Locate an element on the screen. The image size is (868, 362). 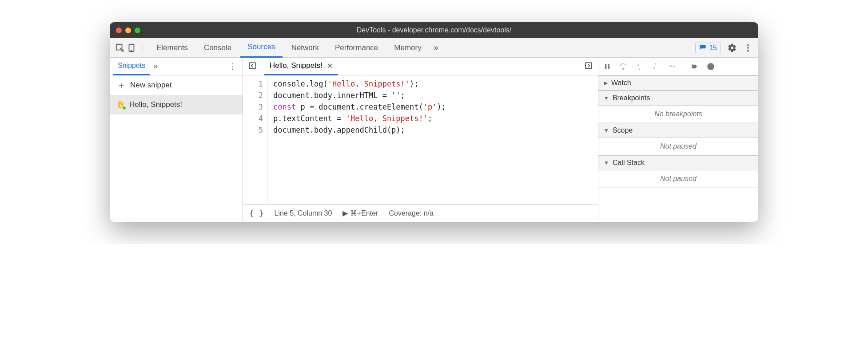
main-toolbar: Elements Console Sources Network Perform… is located at coordinates (434, 48).